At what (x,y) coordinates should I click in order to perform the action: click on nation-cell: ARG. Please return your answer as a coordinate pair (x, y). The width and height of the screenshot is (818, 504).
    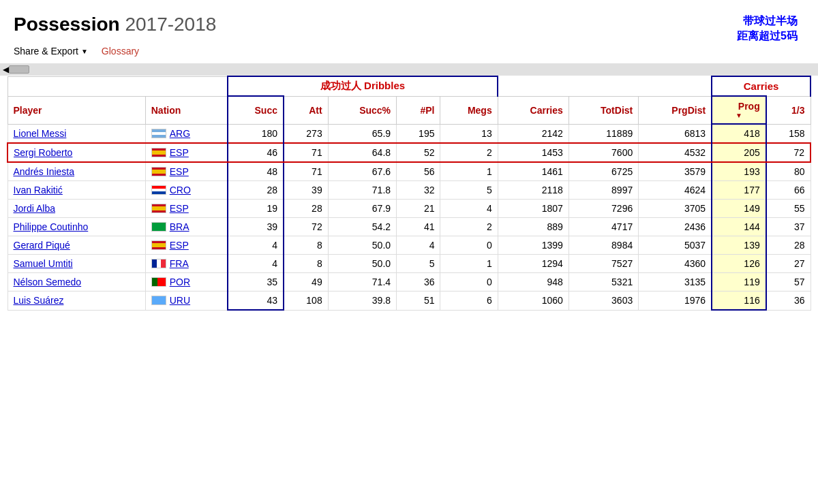
    Looking at the image, I should click on (187, 133).